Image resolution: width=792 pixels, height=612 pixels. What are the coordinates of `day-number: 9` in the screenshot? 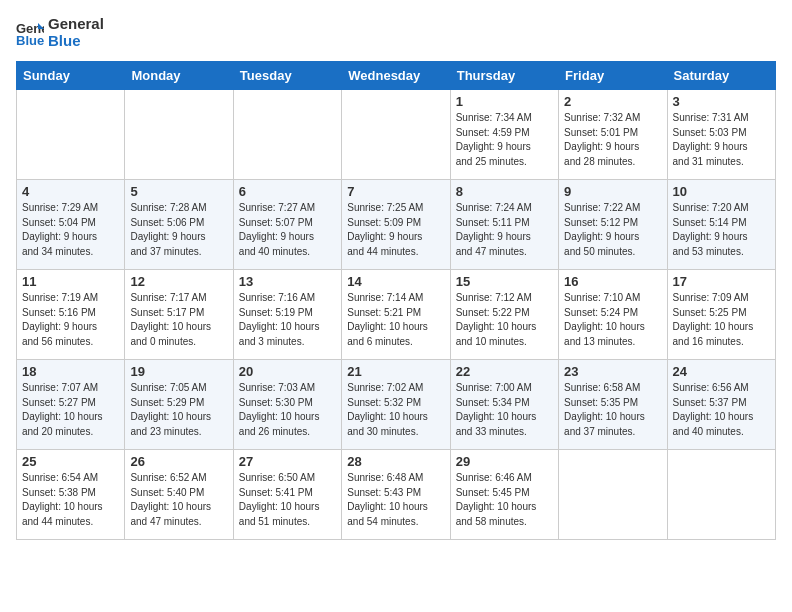 It's located at (612, 192).